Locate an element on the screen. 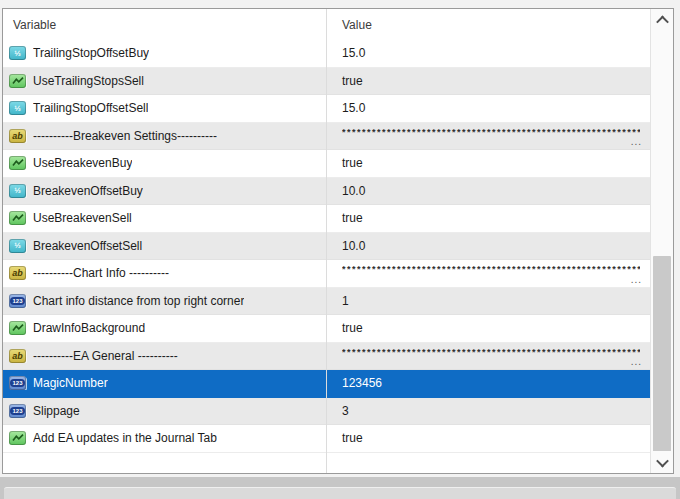  variable-cell: ½BreakevenOffsetSell is located at coordinates (164, 246).